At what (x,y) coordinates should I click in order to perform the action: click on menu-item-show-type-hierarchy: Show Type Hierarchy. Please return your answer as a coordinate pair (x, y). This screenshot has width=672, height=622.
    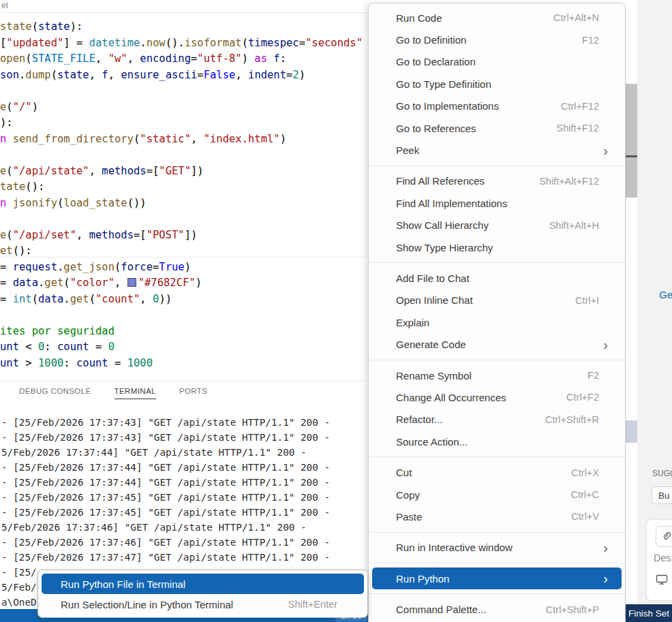
    Looking at the image, I should click on (497, 247).